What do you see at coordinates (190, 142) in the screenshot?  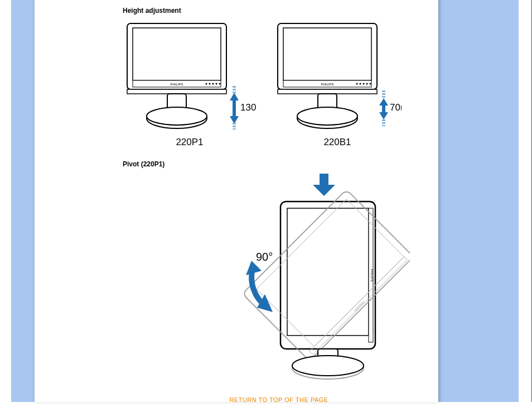 I see `model-label-220p1: 220P1` at bounding box center [190, 142].